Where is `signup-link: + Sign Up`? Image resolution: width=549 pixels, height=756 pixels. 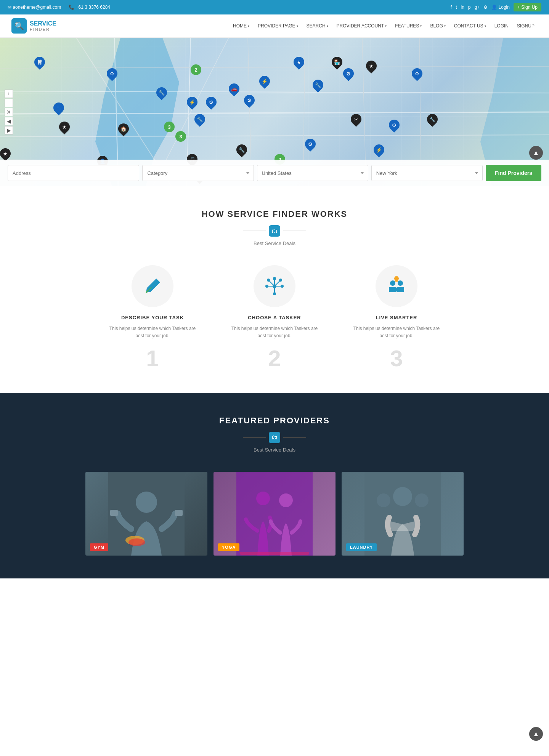 signup-link: + Sign Up is located at coordinates (528, 7).